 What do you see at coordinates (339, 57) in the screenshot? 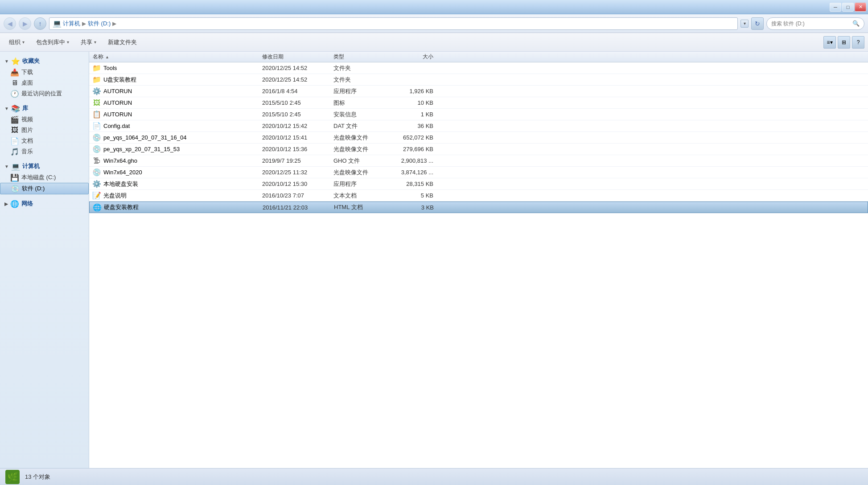
I see `col-type-label: 类型` at bounding box center [339, 57].